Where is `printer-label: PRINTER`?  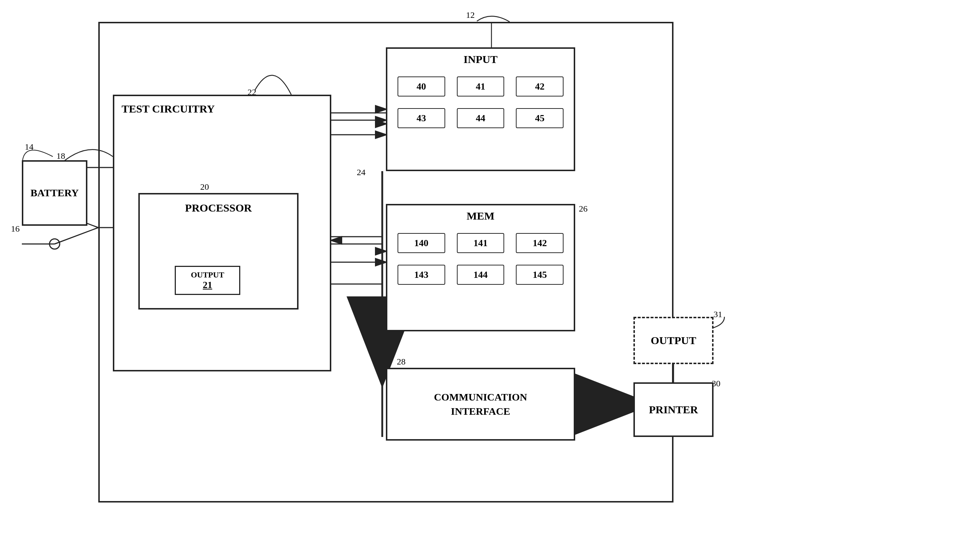
printer-label: PRINTER is located at coordinates (673, 410).